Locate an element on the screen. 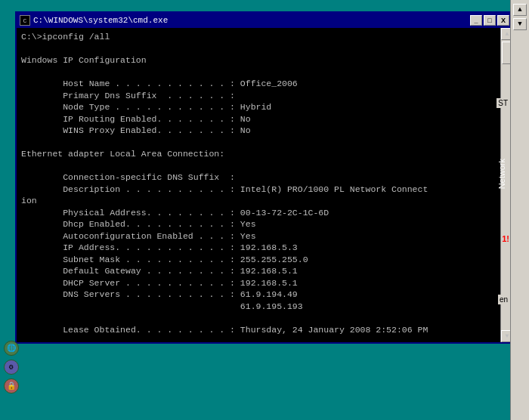  bottom-icon-3: 🔒 is located at coordinates (11, 386).